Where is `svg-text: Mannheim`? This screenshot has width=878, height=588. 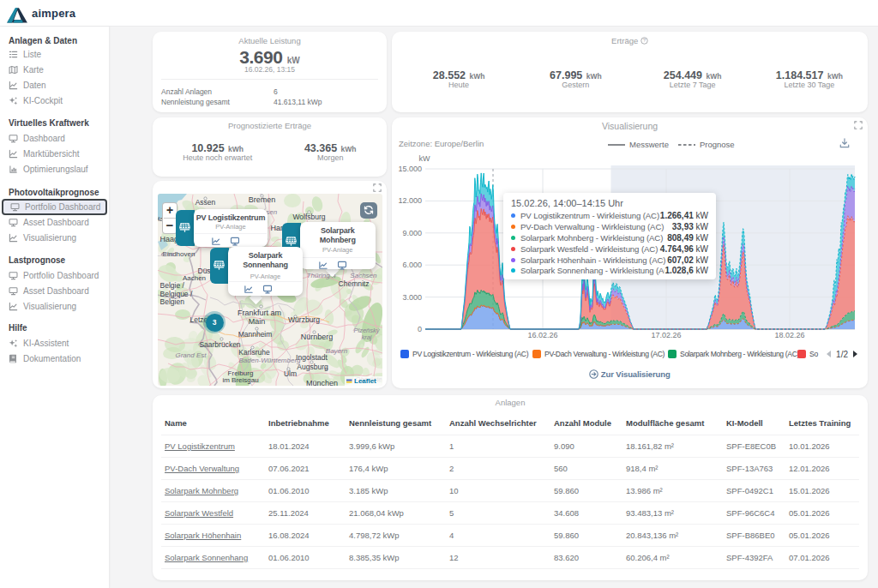 svg-text: Mannheim is located at coordinates (255, 334).